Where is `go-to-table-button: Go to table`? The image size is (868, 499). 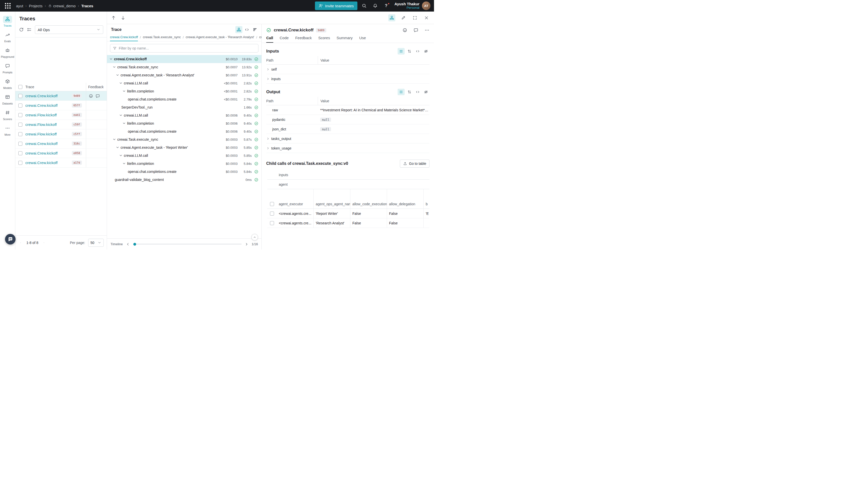
go-to-table-button: Go to table is located at coordinates (415, 164).